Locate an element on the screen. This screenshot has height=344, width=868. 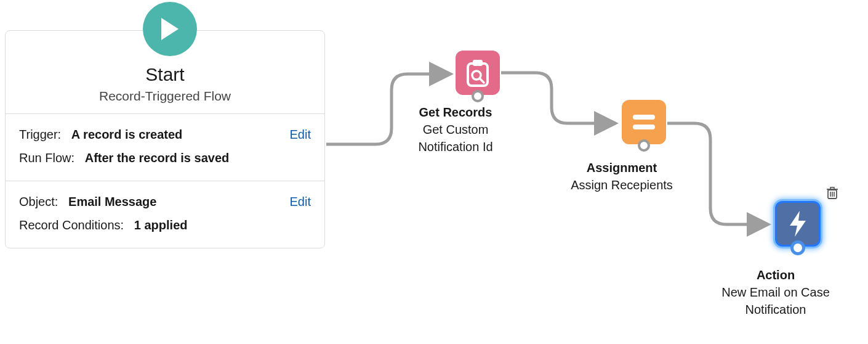
action-node is located at coordinates (798, 224).